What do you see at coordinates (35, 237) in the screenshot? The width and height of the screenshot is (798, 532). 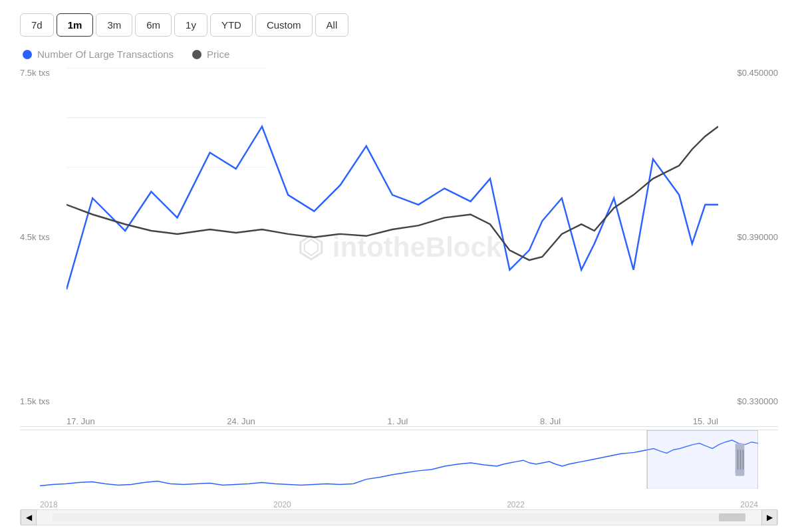 I see `y-axis-left-label: 4.5k txs` at bounding box center [35, 237].